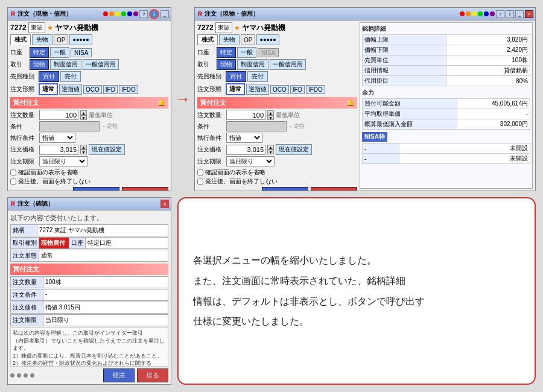  What do you see at coordinates (237, 28) in the screenshot?
I see `star-right: ★` at bounding box center [237, 28].